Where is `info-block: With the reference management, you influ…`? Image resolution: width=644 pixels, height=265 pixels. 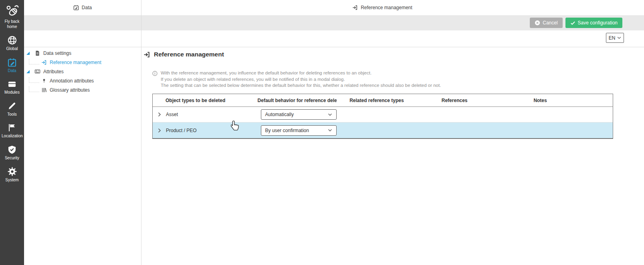
info-block: With the reference management, you influ… is located at coordinates (398, 79).